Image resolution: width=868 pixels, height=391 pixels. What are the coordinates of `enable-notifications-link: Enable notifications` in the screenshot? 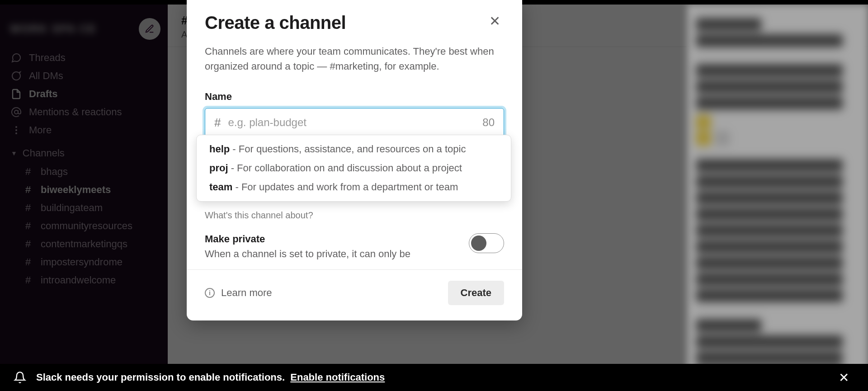 It's located at (337, 377).